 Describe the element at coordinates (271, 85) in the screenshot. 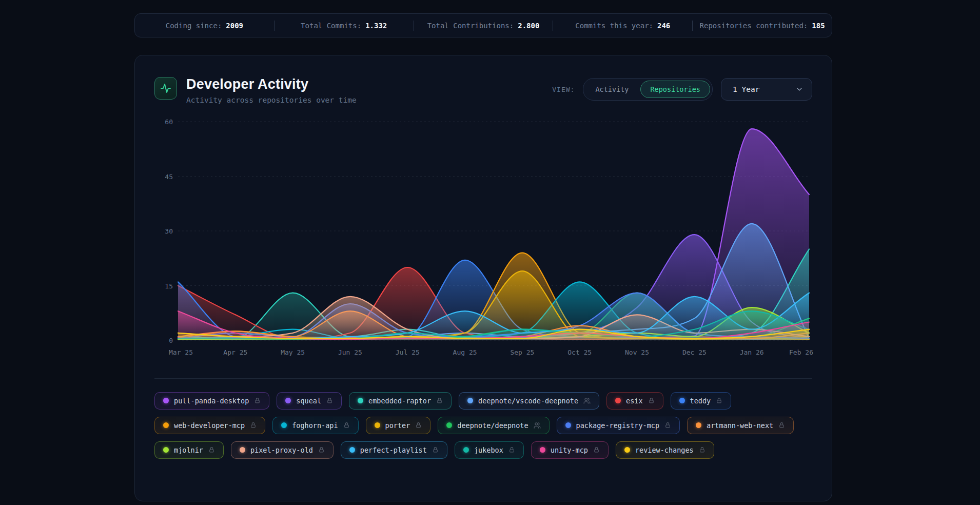

I see `page-title: Developer Activity` at that location.